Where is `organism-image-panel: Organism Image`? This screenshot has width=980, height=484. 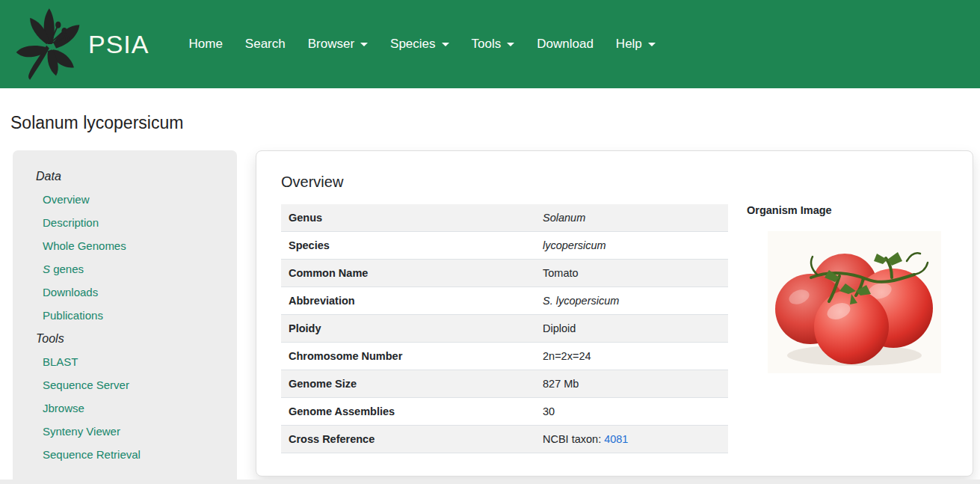 organism-image-panel: Organism Image is located at coordinates (844, 329).